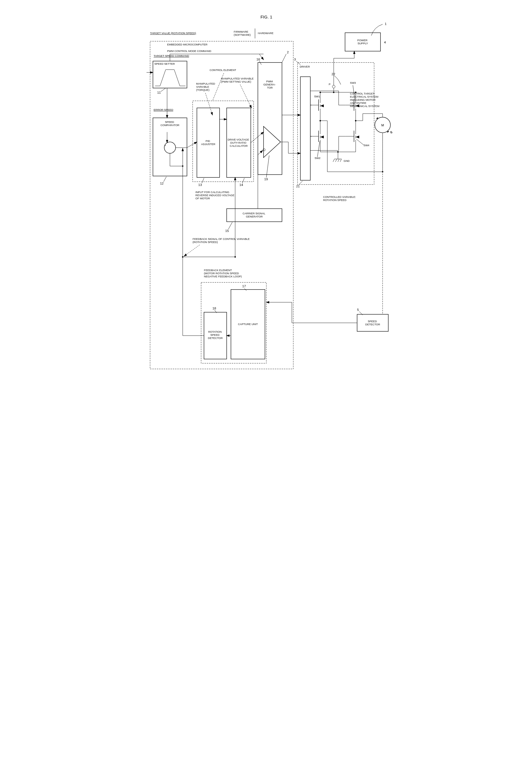 The width and height of the screenshot is (532, 775). I want to click on feedback-element-label: FEEDBACK ELEMENT (MOTOR ROTATION SPEED N…, so click(223, 273).